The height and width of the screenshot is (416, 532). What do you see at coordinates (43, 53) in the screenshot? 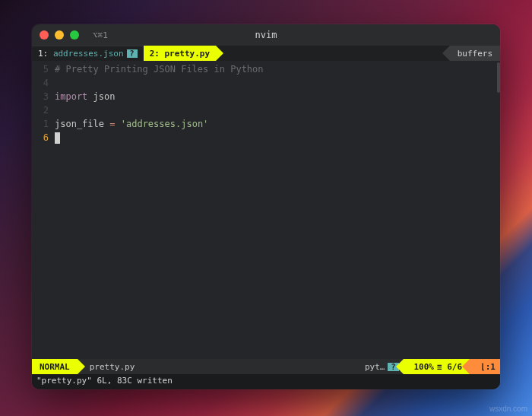
I see `buffer-number: 1:` at bounding box center [43, 53].